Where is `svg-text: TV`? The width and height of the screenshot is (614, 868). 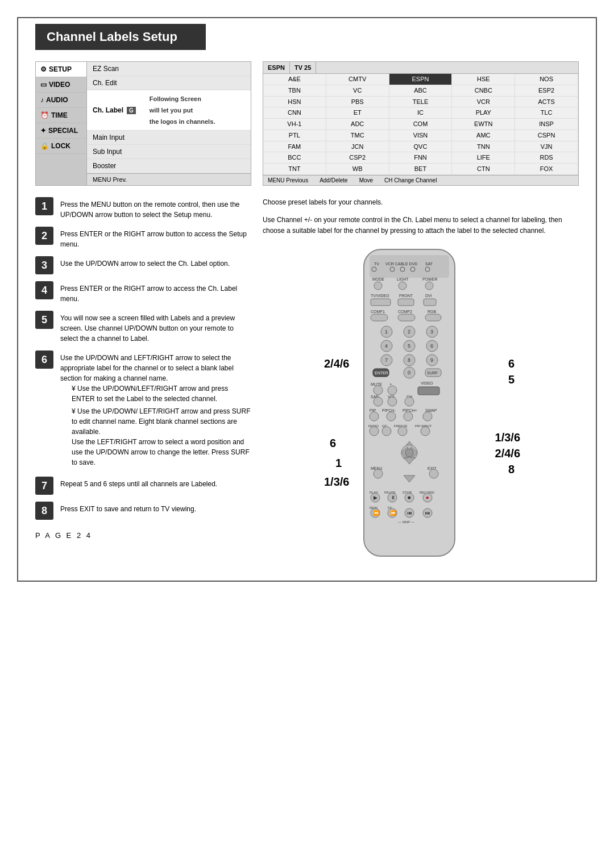 svg-text: TV is located at coordinates (376, 264).